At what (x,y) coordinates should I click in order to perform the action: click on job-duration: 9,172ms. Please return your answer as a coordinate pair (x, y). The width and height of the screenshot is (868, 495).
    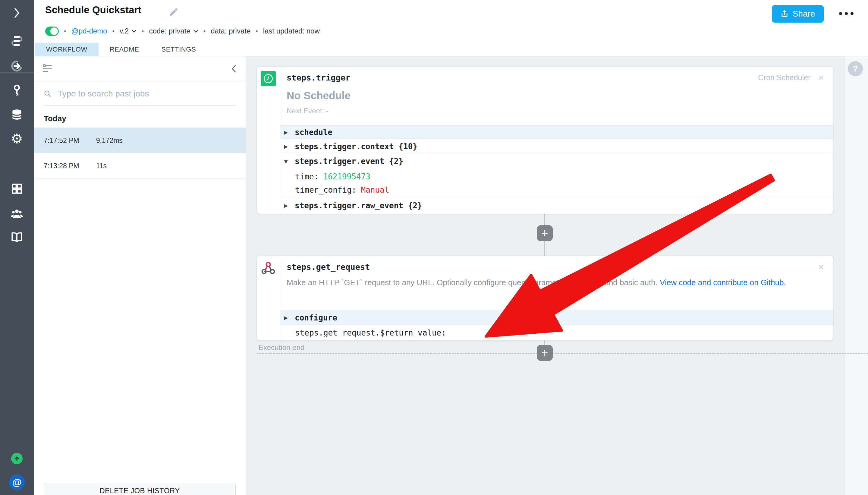
    Looking at the image, I should click on (109, 141).